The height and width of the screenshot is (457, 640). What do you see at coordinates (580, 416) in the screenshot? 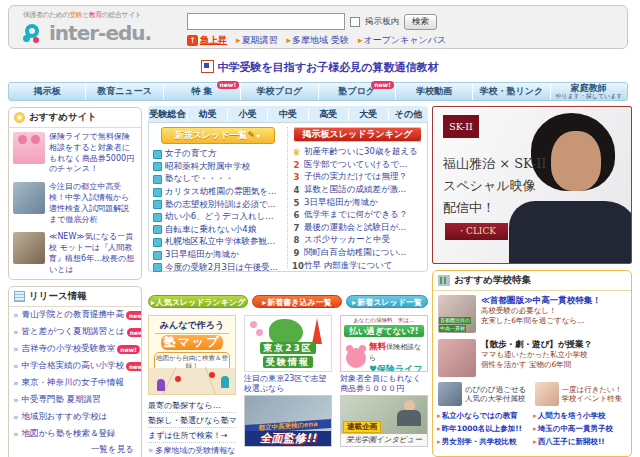
I see `feature-link: 人間力を培う小学校` at bounding box center [580, 416].